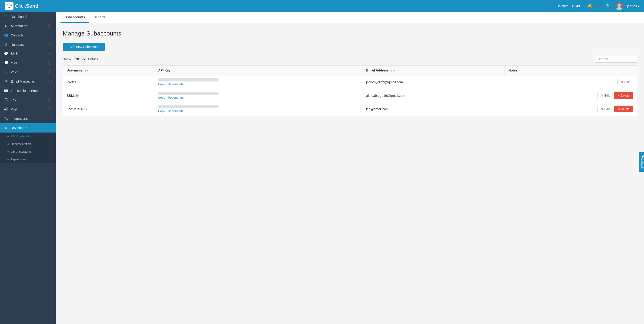  I want to click on table-row: Lea123456789 Copy Regenerate lea@gmail.c…, so click(350, 109).